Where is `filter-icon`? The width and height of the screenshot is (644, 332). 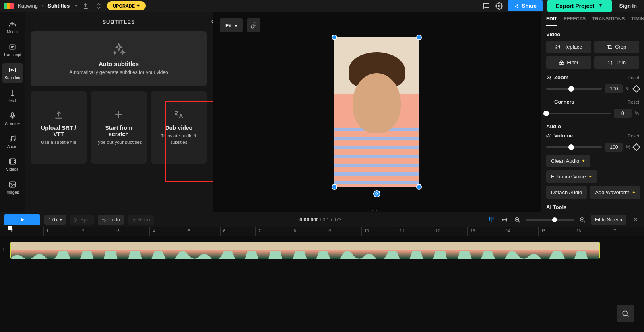
filter-icon is located at coordinates (561, 63).